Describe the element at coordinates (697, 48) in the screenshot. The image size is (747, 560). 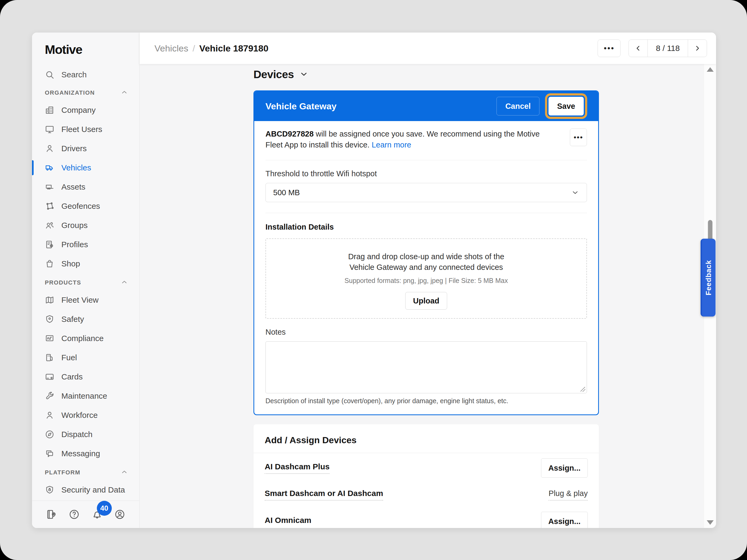
I see `next-record-button` at that location.